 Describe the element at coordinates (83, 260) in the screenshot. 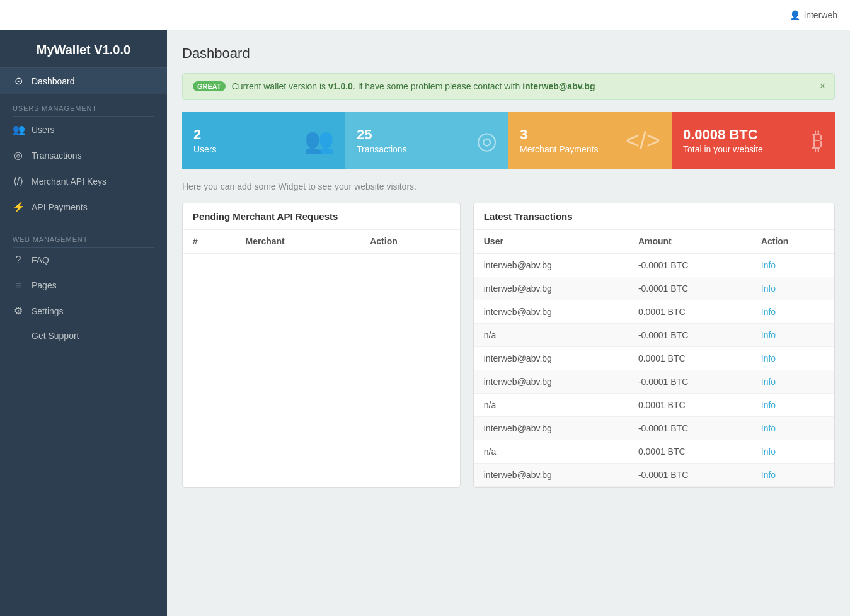

I see `sidebar-item-faq: ? FAQ` at that location.